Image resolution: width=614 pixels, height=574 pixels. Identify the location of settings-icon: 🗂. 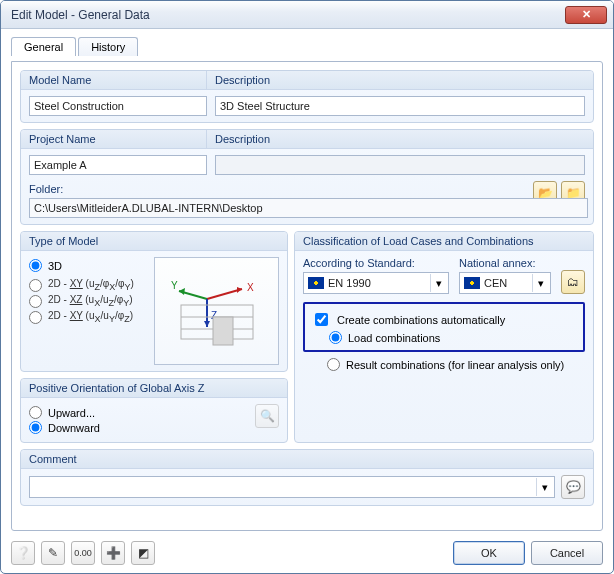
(573, 282).